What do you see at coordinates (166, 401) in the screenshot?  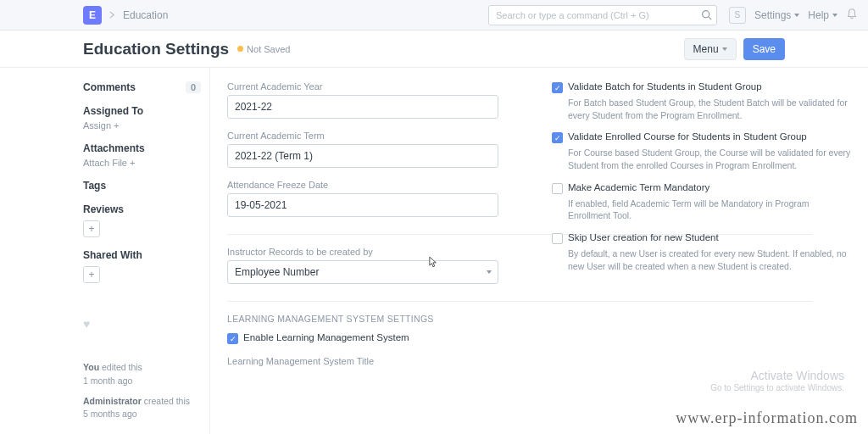 I see `meta-created: created this` at bounding box center [166, 401].